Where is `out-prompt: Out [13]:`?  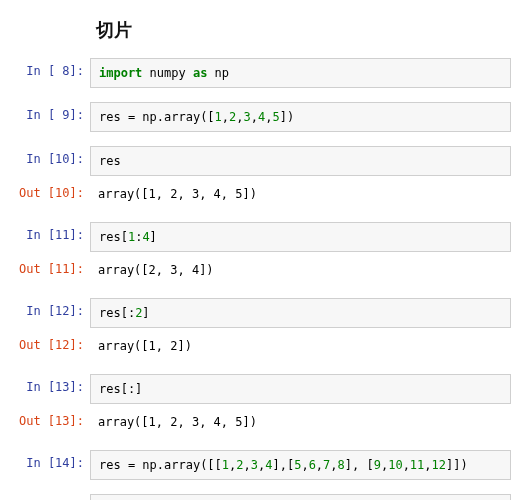
out-prompt: Out [13]: is located at coordinates (45, 421).